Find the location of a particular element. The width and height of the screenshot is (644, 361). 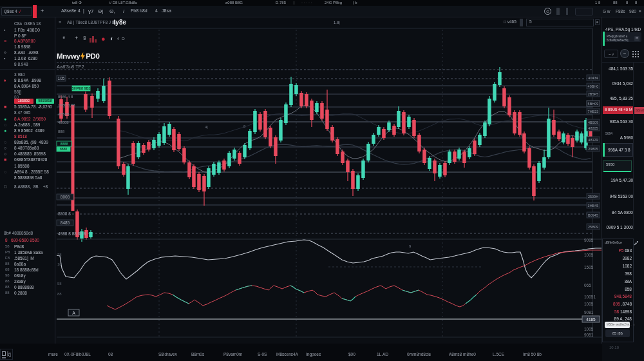

svg-text: 065 is located at coordinates (587, 285).